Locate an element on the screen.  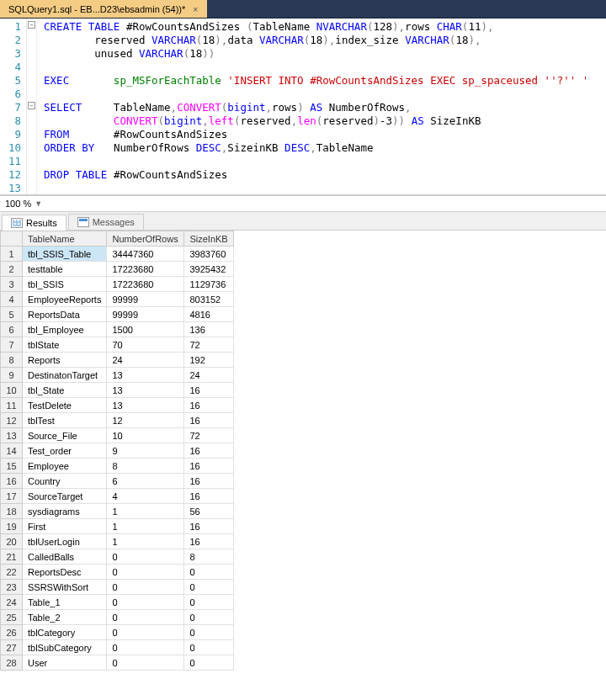
row-number: 16 is located at coordinates (12, 481).